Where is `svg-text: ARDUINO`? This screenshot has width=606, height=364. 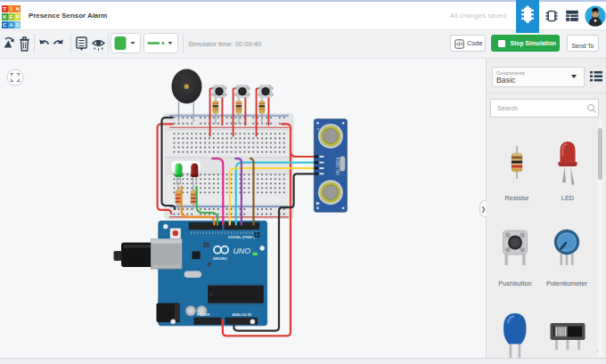
svg-text: ARDUINO is located at coordinates (220, 259).